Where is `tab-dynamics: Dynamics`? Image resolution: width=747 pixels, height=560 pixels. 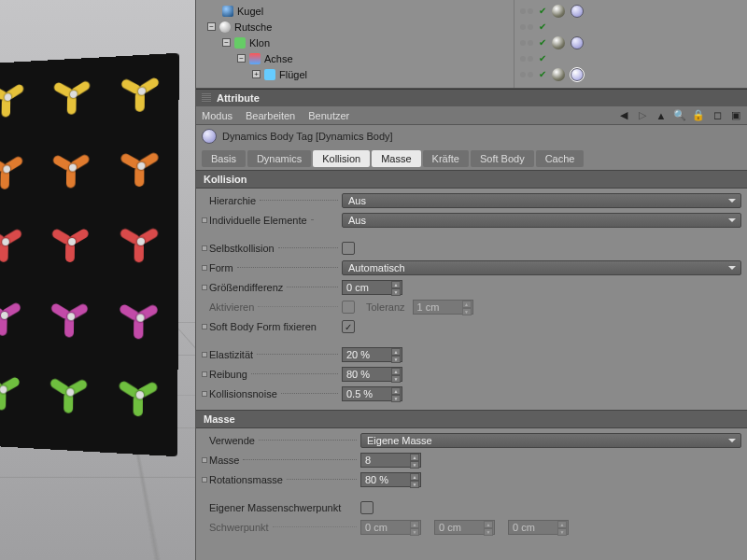 tab-dynamics: Dynamics is located at coordinates (279, 159).